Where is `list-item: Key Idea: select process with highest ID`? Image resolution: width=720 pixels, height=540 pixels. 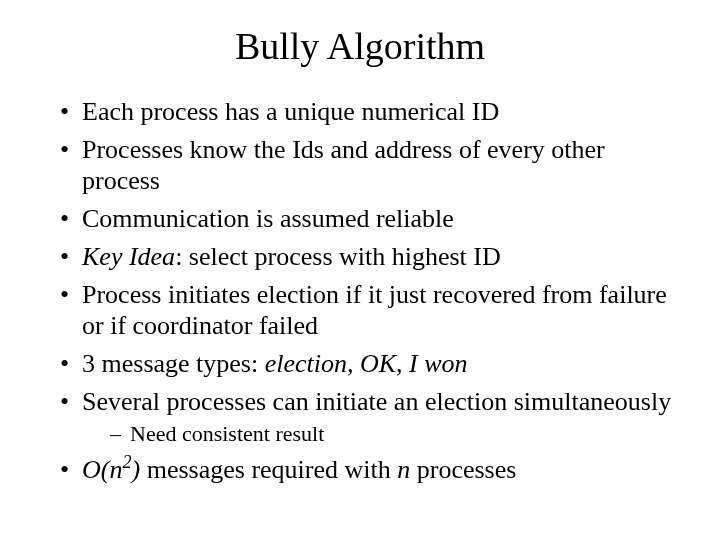
list-item: Key Idea: select process with highest ID is located at coordinates (370, 257).